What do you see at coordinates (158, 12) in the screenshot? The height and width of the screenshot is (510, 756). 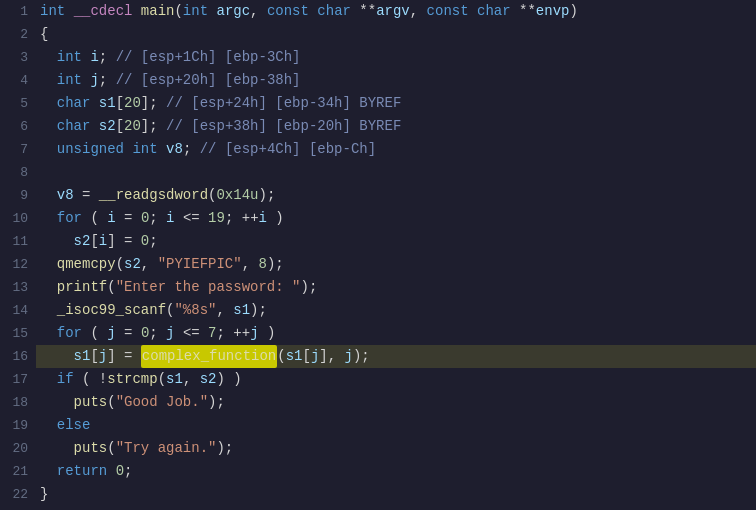 I see `token-main: main` at bounding box center [158, 12].